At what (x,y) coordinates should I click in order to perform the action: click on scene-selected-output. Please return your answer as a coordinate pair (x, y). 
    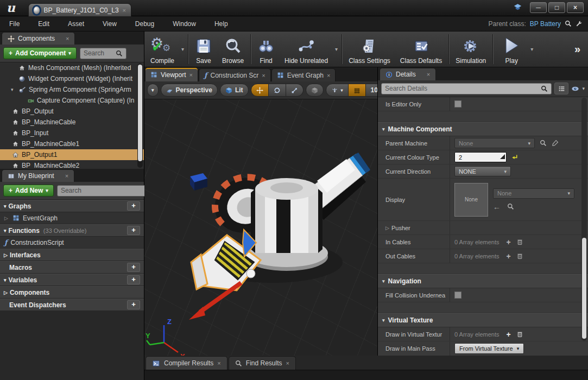
    Looking at the image, I should click on (225, 275).